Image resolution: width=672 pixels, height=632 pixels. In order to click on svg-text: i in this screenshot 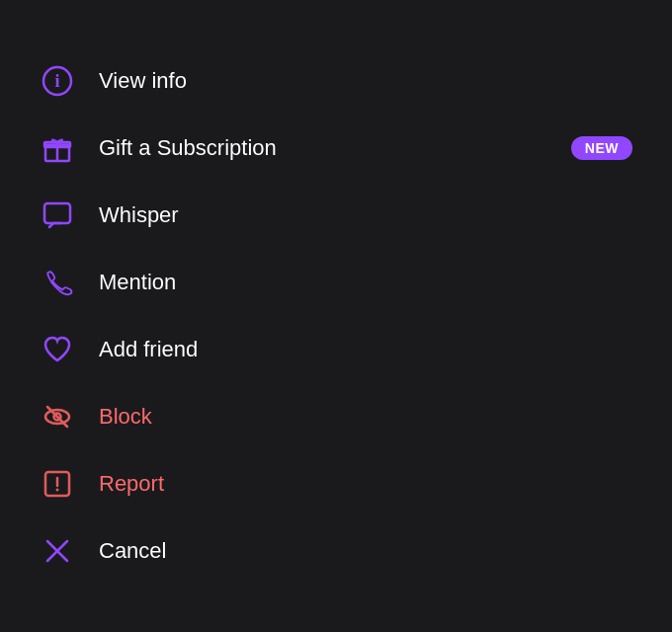, I will do `click(57, 81)`.